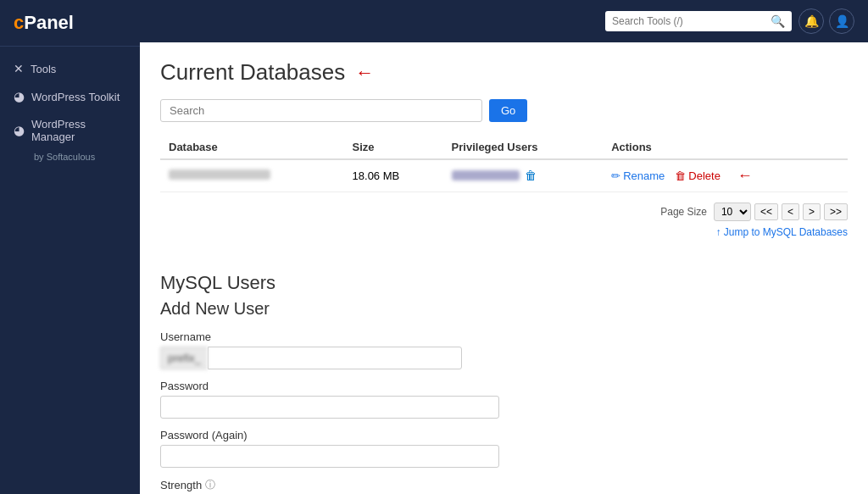 Image resolution: width=868 pixels, height=494 pixels. I want to click on sidebar-logo: cPanel, so click(70, 24).